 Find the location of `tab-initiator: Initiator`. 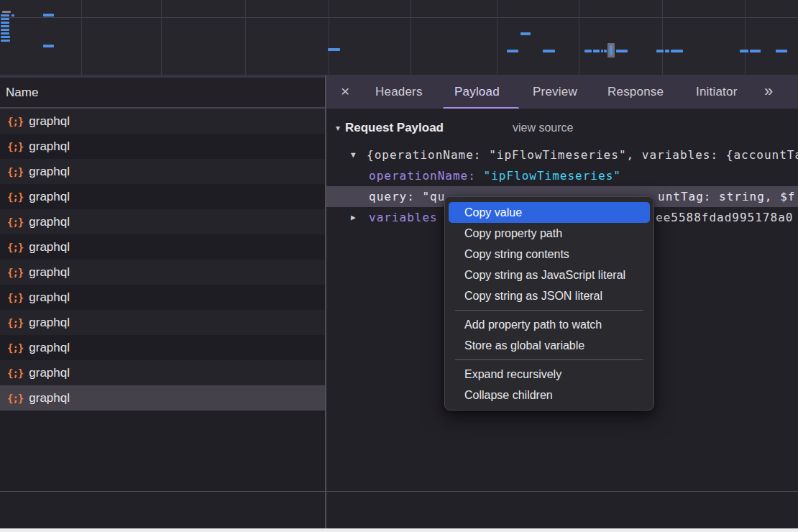

tab-initiator: Initiator is located at coordinates (717, 92).